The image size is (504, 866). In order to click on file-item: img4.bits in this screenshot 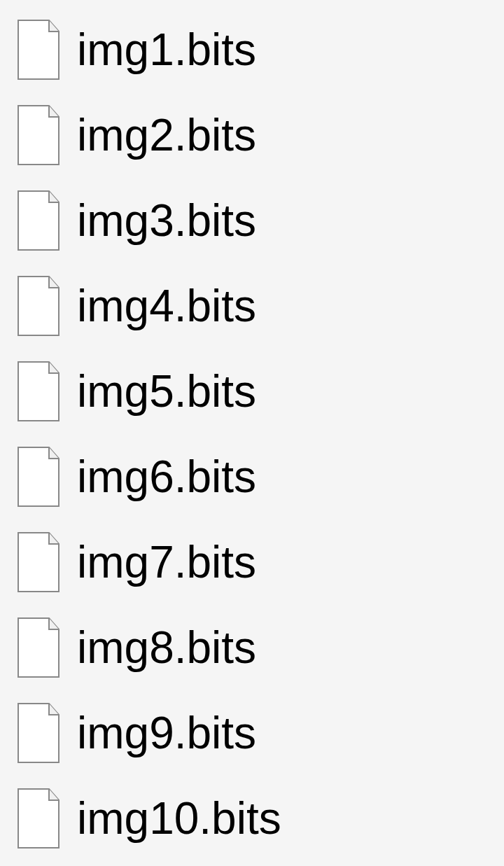, I will do `click(252, 306)`.